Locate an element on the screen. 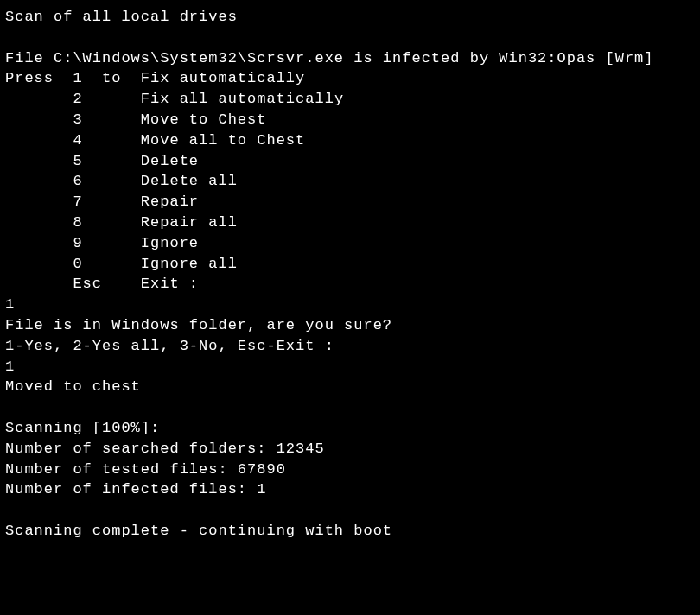  confirm-prompt: File is in Windows folder, are you sure? is located at coordinates (350, 326).